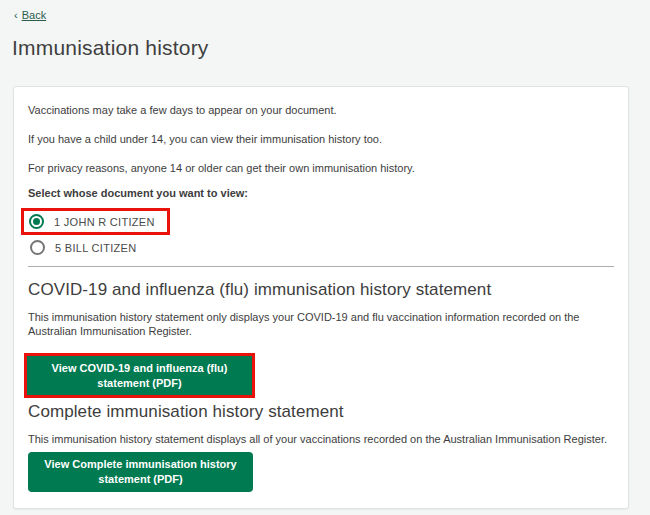 This screenshot has height=515, width=650. What do you see at coordinates (331, 48) in the screenshot?
I see `page-title: Immunisation history` at bounding box center [331, 48].